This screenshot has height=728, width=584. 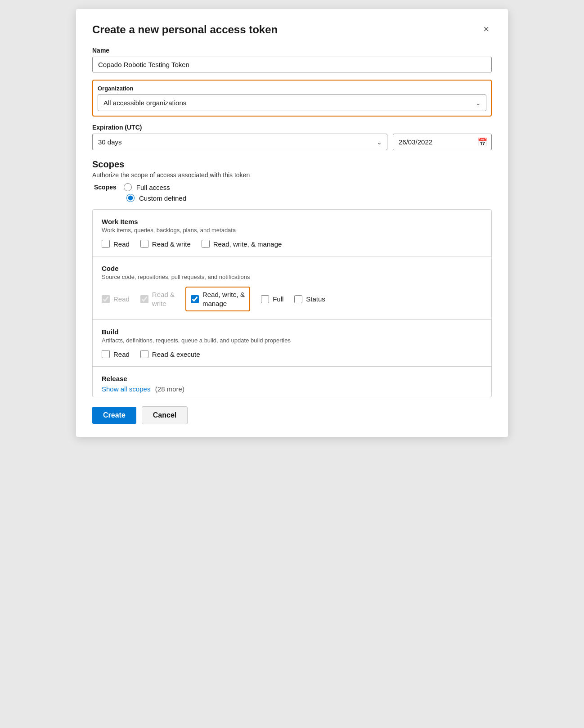 What do you see at coordinates (292, 343) in the screenshot?
I see `build-section: Build Artifacts, definitions, requests, …` at bounding box center [292, 343].